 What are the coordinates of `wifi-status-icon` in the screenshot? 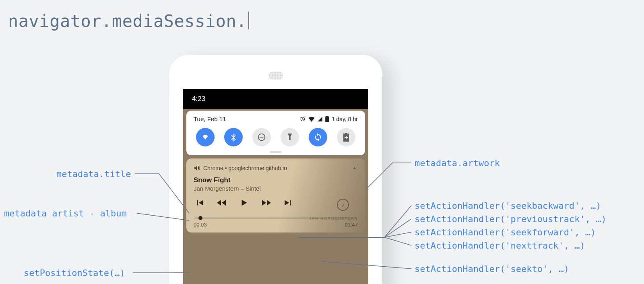 It's located at (312, 119).